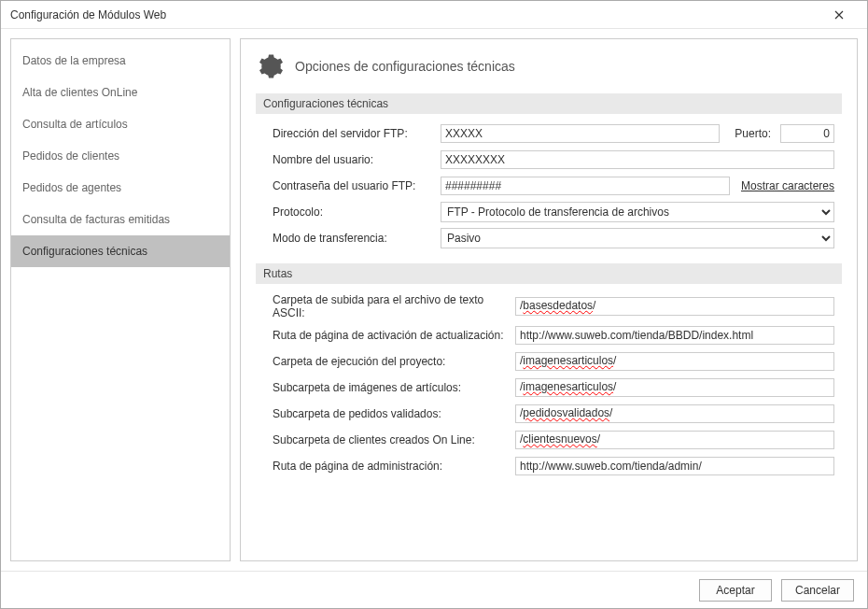  What do you see at coordinates (75, 124) in the screenshot?
I see `sidebar-item-label: Consulta de artículos` at bounding box center [75, 124].